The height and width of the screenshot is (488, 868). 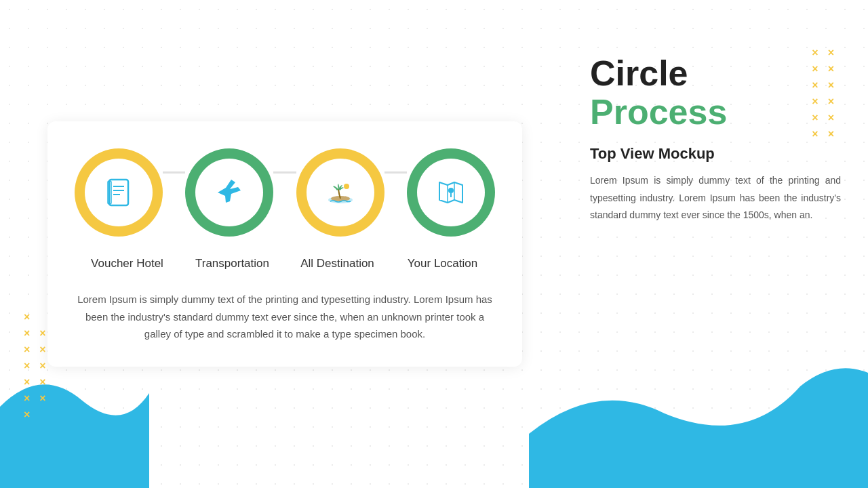 I want to click on label-your-location: Your Location, so click(x=443, y=264).